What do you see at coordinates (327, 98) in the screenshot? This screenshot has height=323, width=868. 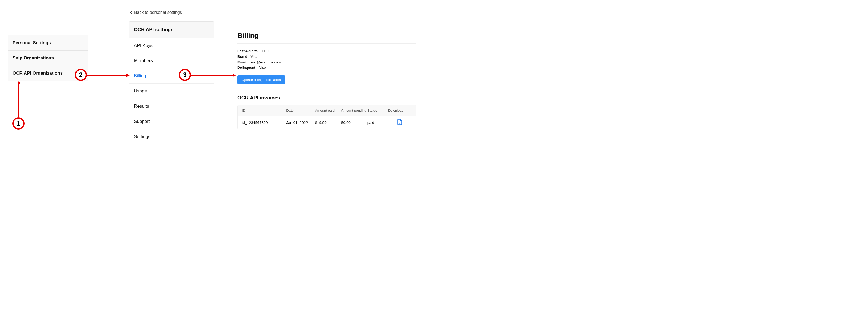 I see `invoices-title: OCR API invoices` at bounding box center [327, 98].